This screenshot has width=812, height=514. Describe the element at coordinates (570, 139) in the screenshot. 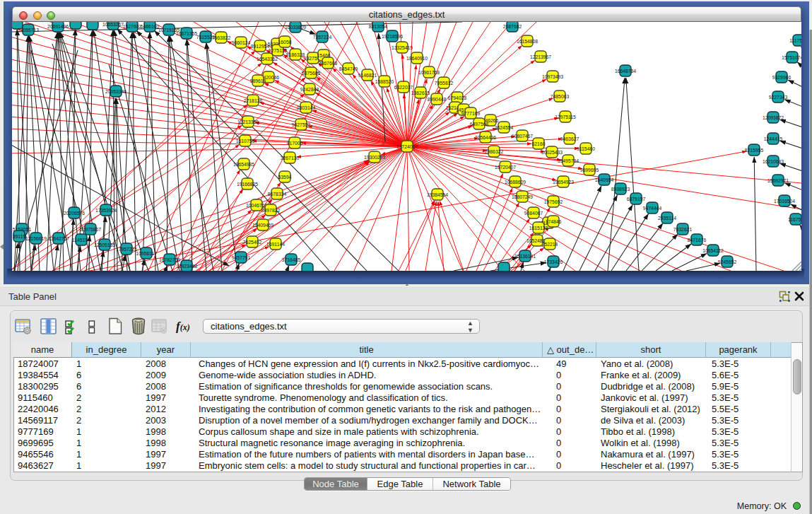

I see `svg-text: 9463627` at that location.